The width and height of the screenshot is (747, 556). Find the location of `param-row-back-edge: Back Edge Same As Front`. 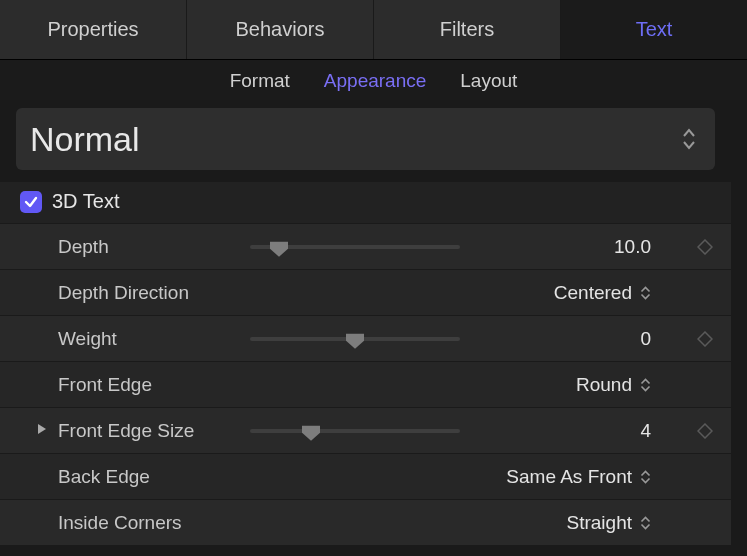

param-row-back-edge: Back Edge Same As Front is located at coordinates (366, 476).